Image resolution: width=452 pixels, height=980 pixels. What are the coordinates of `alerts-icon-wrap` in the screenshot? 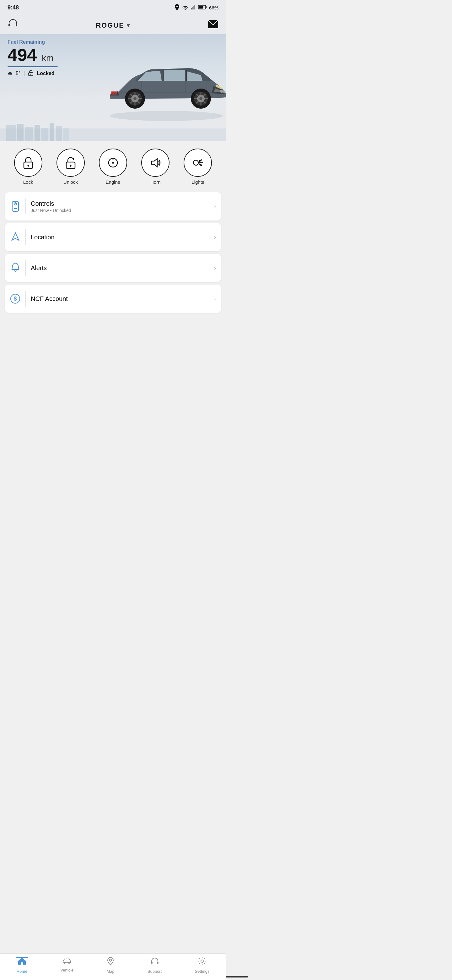 It's located at (18, 268).